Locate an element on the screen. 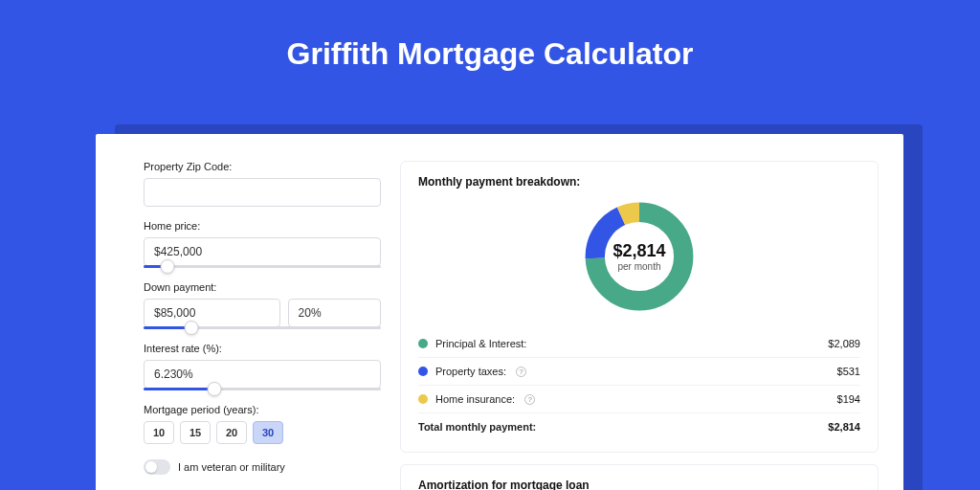 The height and width of the screenshot is (490, 980). down-payment-field: Down payment: is located at coordinates (262, 305).